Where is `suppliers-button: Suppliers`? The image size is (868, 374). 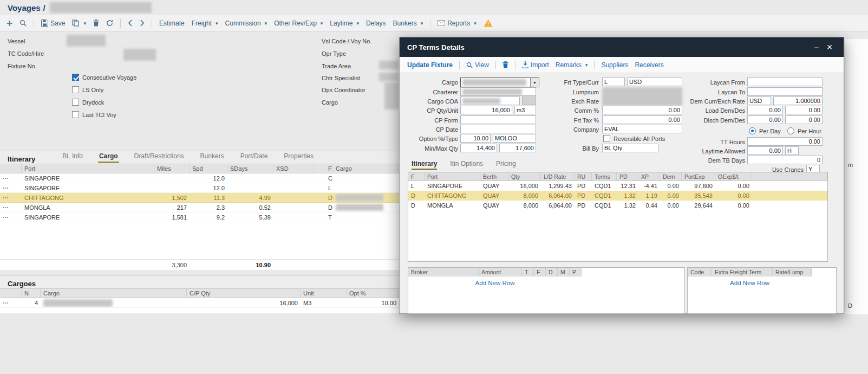
suppliers-button: Suppliers is located at coordinates (615, 65).